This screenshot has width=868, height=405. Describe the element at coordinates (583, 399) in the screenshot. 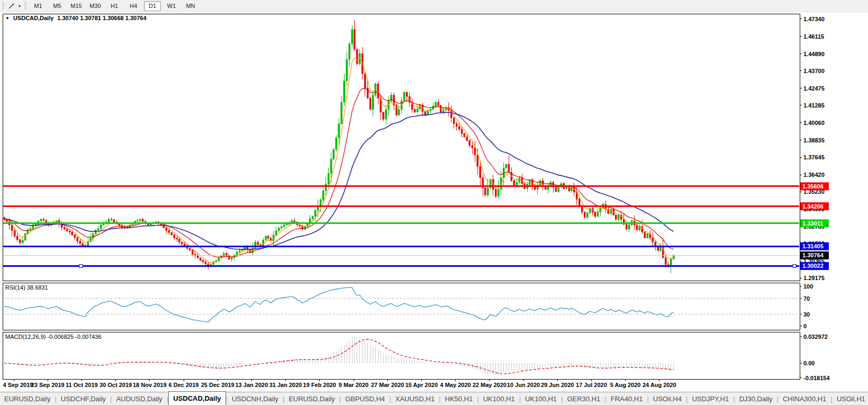

I see `tab-ger30-h1: GER30,H1` at that location.